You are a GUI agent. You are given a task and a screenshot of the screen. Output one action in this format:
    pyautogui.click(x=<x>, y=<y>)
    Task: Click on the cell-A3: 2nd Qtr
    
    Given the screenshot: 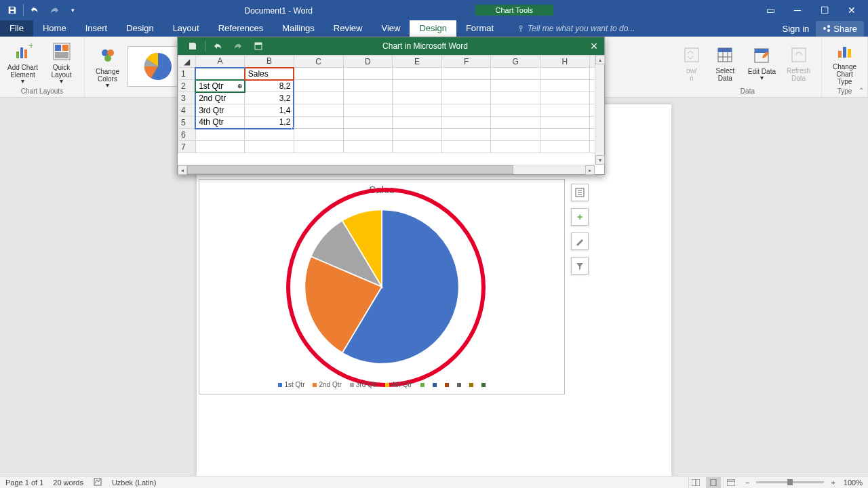 What is the action you would take?
    pyautogui.click(x=220, y=98)
    